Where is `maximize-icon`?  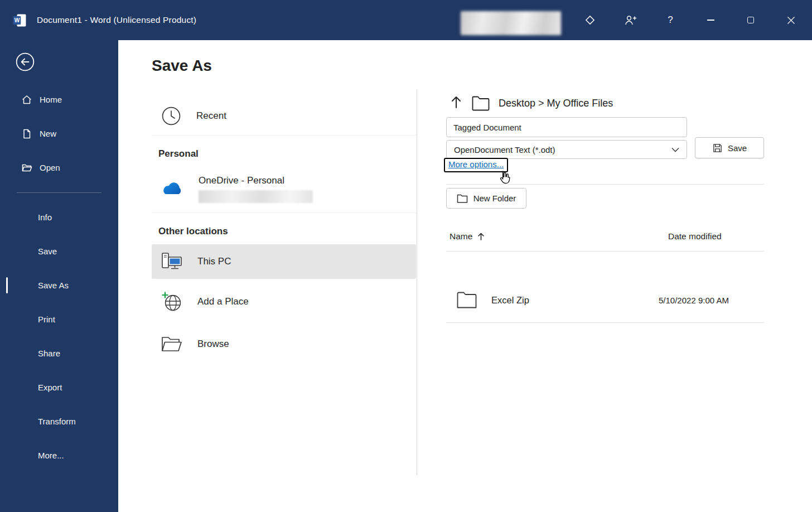 maximize-icon is located at coordinates (751, 20).